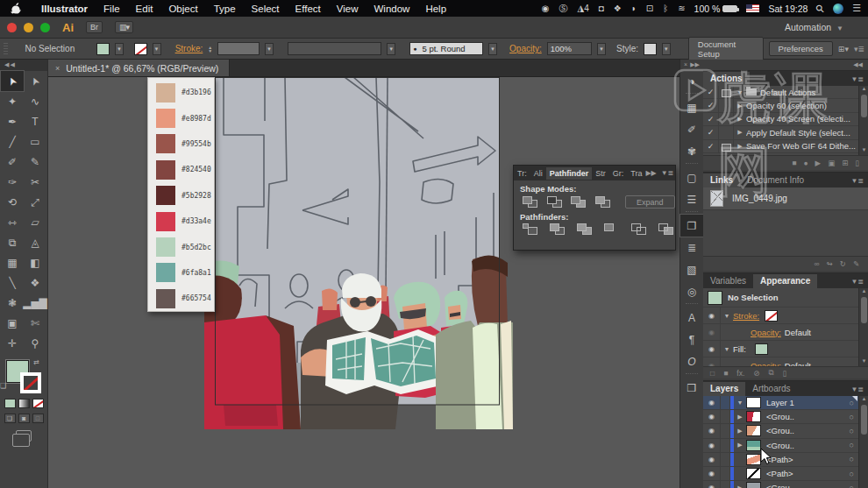 This screenshot has width=868, height=488. What do you see at coordinates (28, 28) in the screenshot?
I see `minimize-window-button` at bounding box center [28, 28].